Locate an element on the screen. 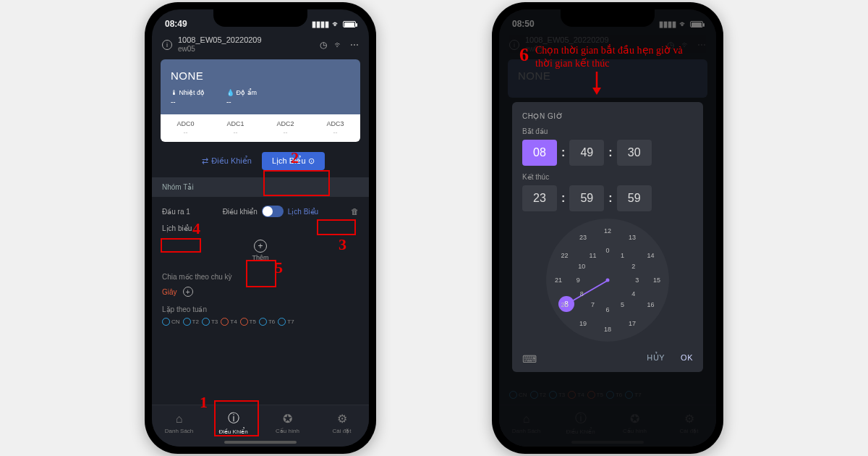 The width and height of the screenshot is (868, 456). mode-tabs: ⇄ Điều Khiển Lịch Biểu ⊙ is located at coordinates (260, 159).